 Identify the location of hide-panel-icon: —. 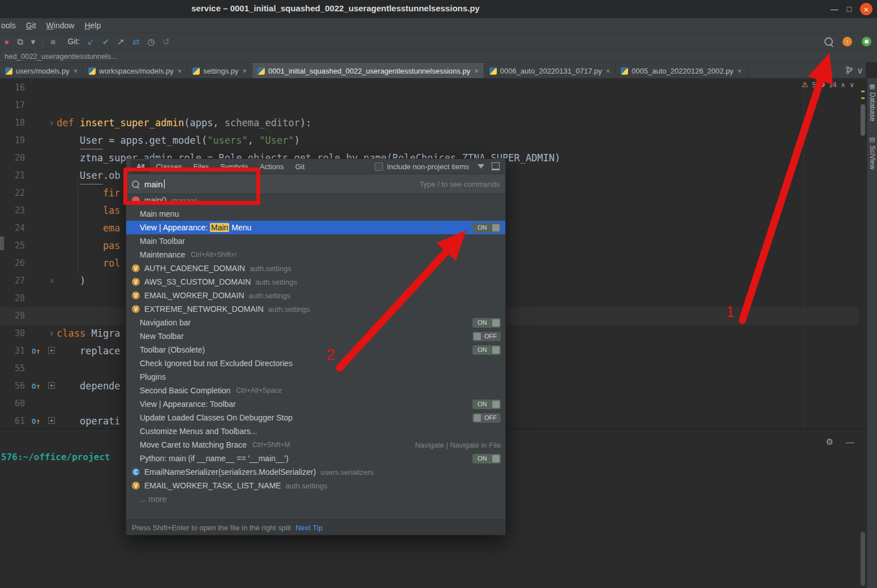
(850, 442).